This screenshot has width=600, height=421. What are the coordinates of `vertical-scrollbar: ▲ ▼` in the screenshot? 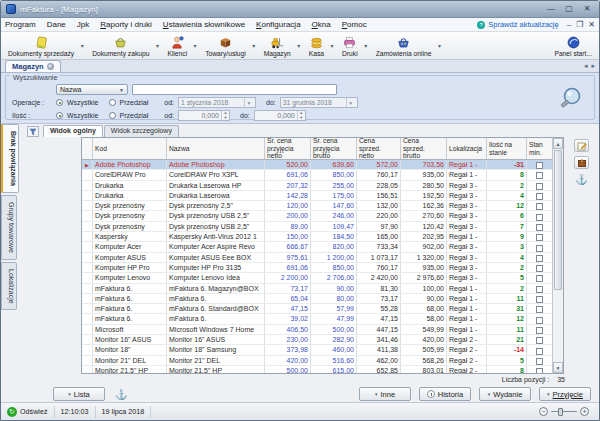 It's located at (558, 256).